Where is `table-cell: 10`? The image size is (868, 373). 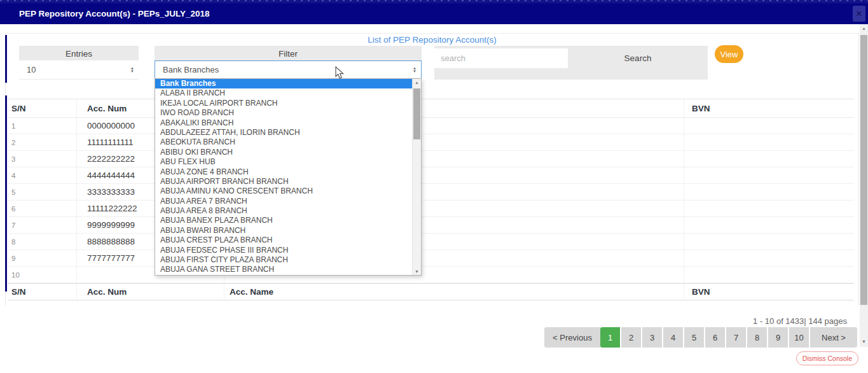
table-cell: 10 is located at coordinates (42, 275).